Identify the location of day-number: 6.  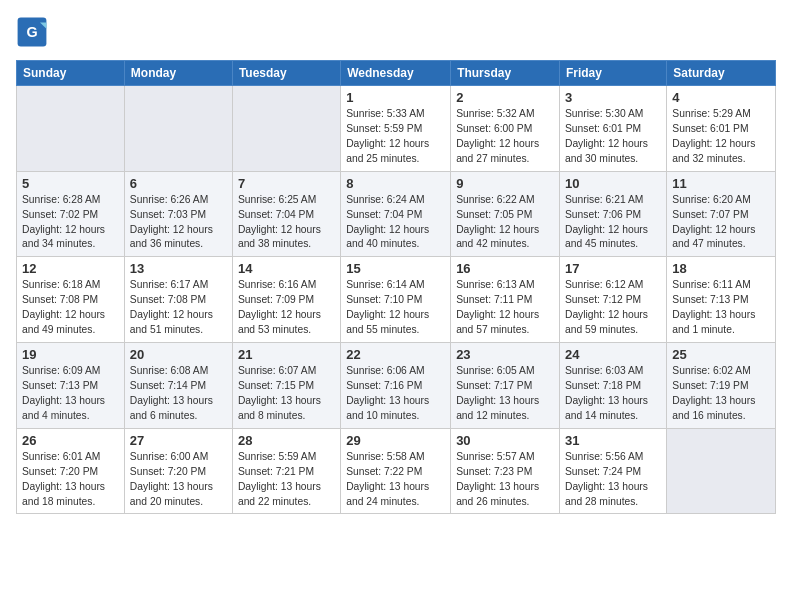
(178, 184).